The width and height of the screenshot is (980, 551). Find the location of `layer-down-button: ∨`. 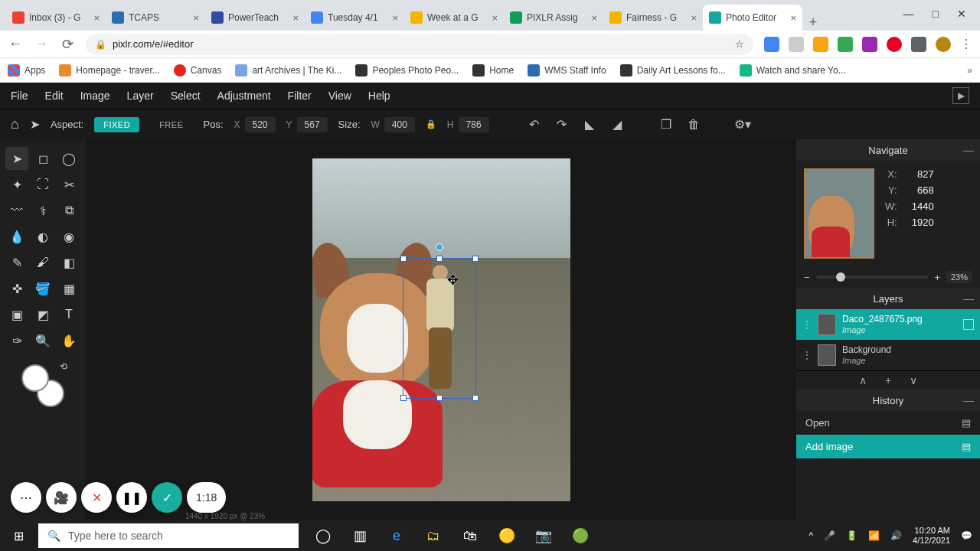

layer-down-button: ∨ is located at coordinates (913, 380).